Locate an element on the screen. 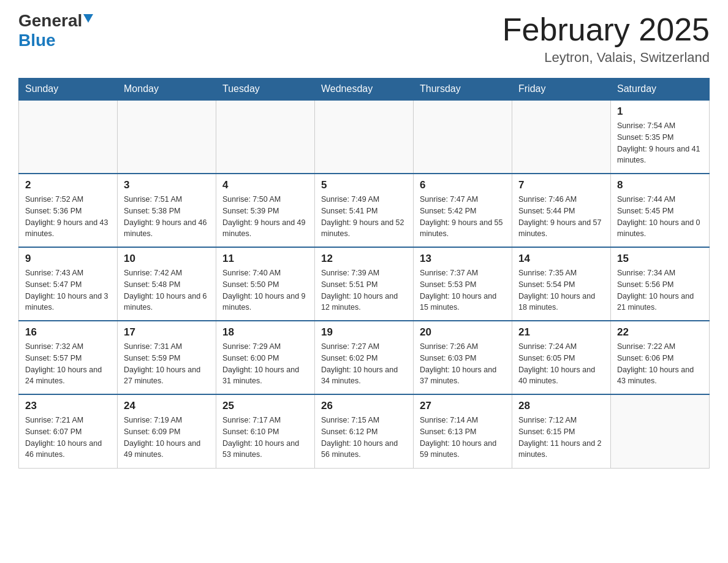 Image resolution: width=728 pixels, height=563 pixels. week-row-4: 16Sunrise: 7:32 AMSunset: 5:57 PMDayligh… is located at coordinates (364, 358).